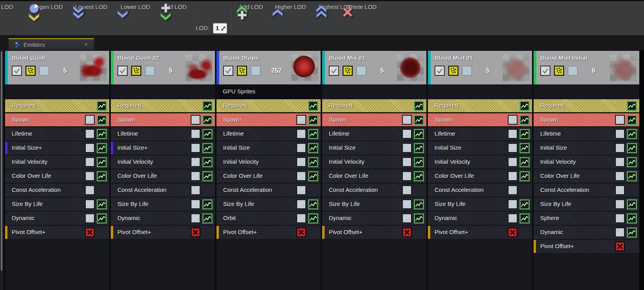  I want to click on module-row-initial-size-: Initial Size+, so click(163, 148).